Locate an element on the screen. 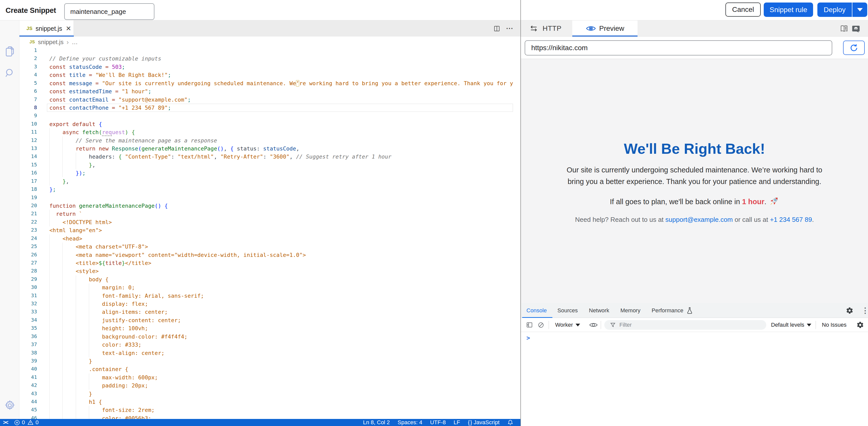 The image size is (868, 426). cursor-position: Ln 8, Col 2 is located at coordinates (376, 422).